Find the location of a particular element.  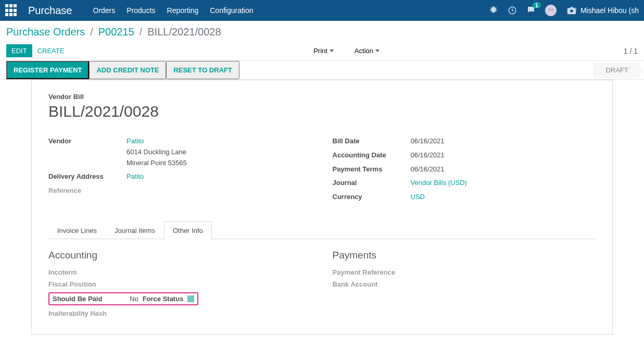

app-name: Purchase is located at coordinates (50, 10).